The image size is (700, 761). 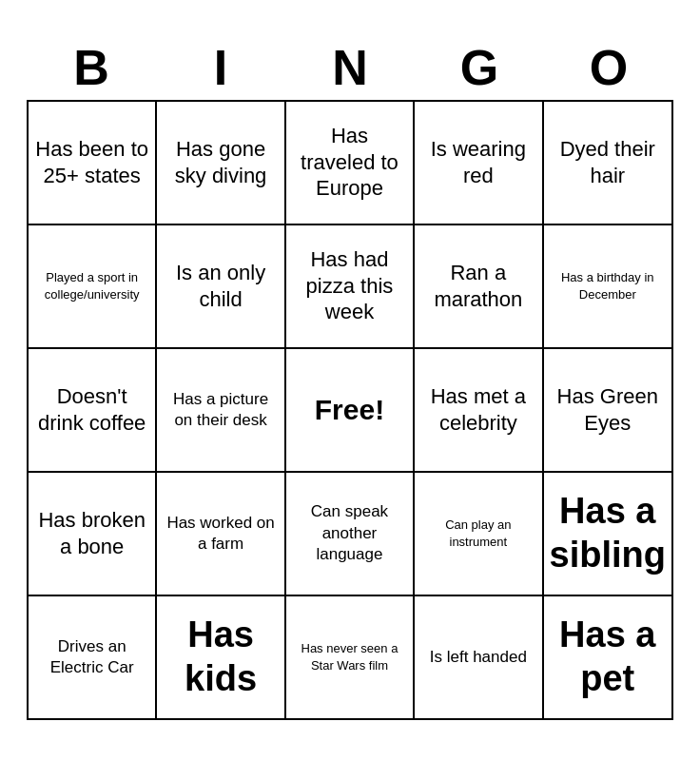 I want to click on bingo-cell-4: Dyed their hair, so click(x=609, y=164).